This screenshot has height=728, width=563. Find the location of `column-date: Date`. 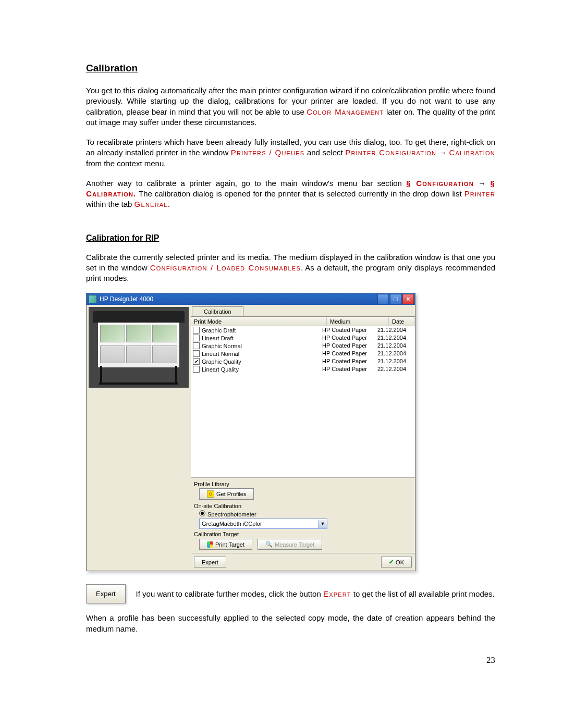

column-date: Date is located at coordinates (402, 321).